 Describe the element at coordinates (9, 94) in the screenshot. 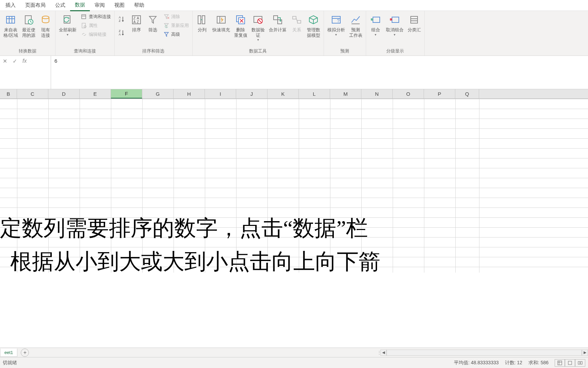

I see `column-header-B: B` at that location.